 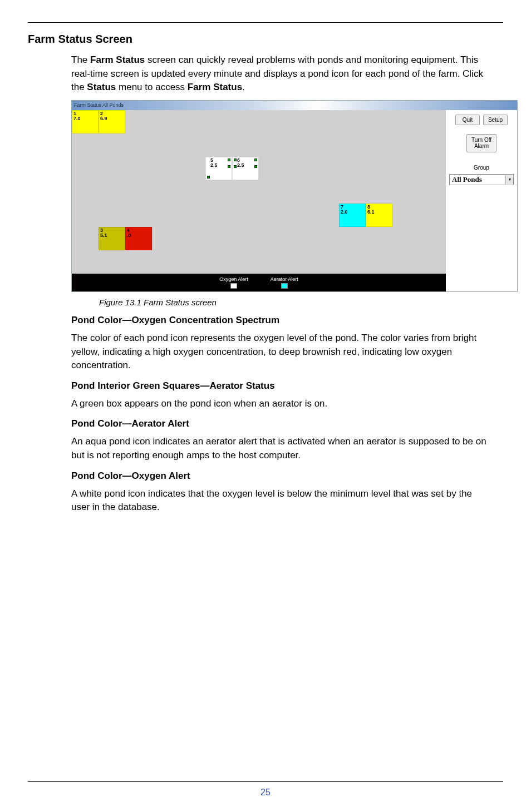 What do you see at coordinates (245, 166) in the screenshot?
I see `pond-value: 2.5` at bounding box center [245, 166].